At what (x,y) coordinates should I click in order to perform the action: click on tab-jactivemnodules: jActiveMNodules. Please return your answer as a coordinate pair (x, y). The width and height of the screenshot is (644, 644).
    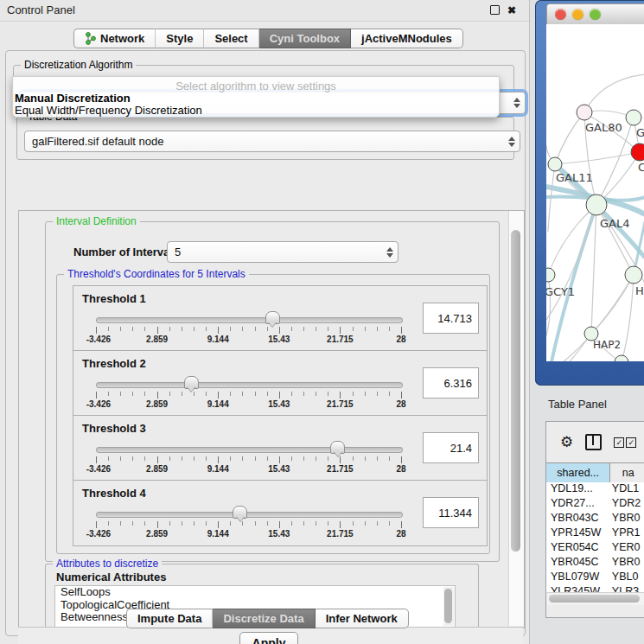
    Looking at the image, I should click on (407, 38).